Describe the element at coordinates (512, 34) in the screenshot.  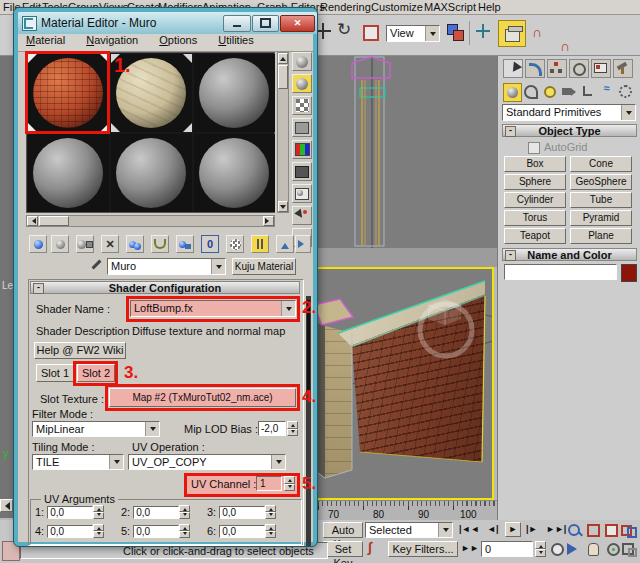
I see `snaps-toggle-icon` at that location.